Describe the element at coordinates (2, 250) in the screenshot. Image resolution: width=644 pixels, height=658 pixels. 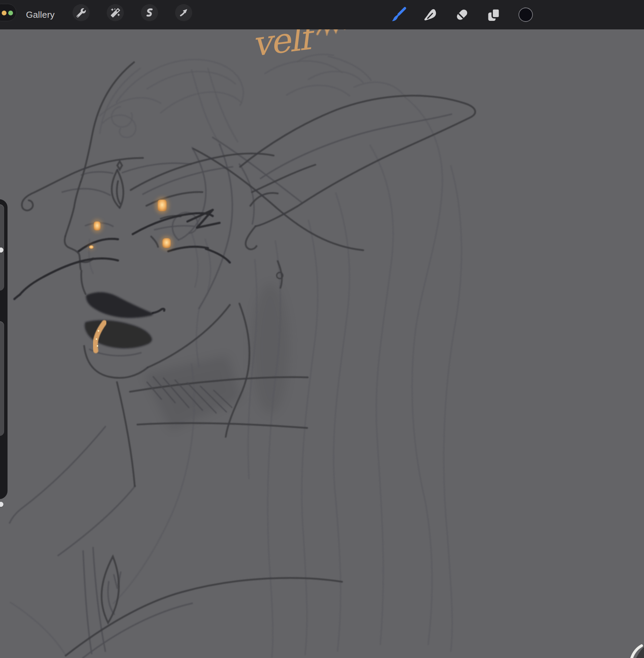
I see `brush-size-handle` at that location.